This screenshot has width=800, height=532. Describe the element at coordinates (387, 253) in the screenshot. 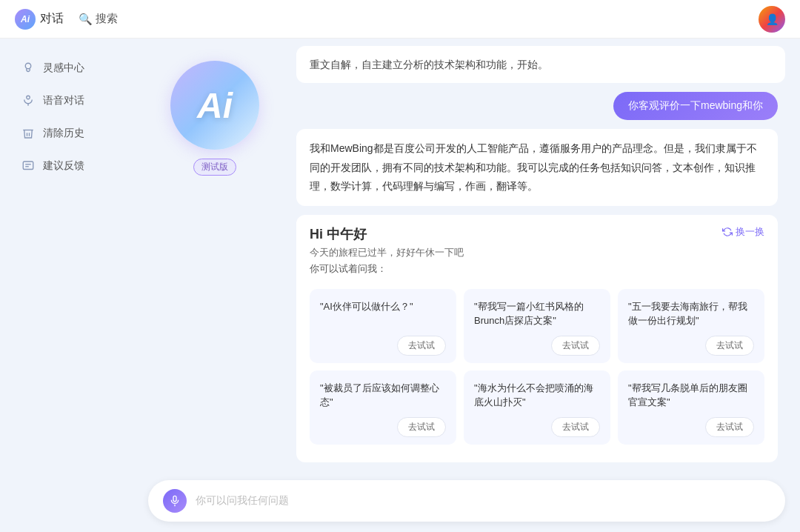

I see `greeting-subtitle: 今天的旅程已过半，好好午休一下吧` at that location.